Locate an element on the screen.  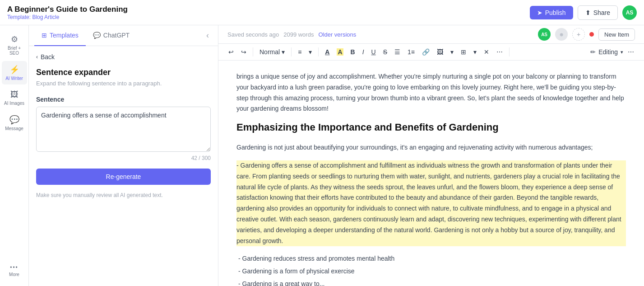
editor-meta-left: Saved seconds ago 2099 words Older versi… is located at coordinates (292, 34).